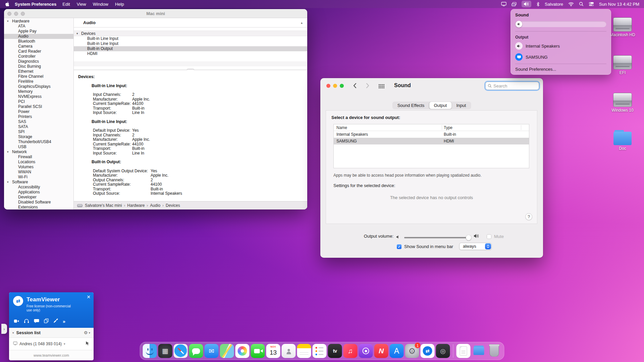 The height and width of the screenshot is (362, 644). Describe the element at coordinates (355, 86) in the screenshot. I see `back-button` at that location.